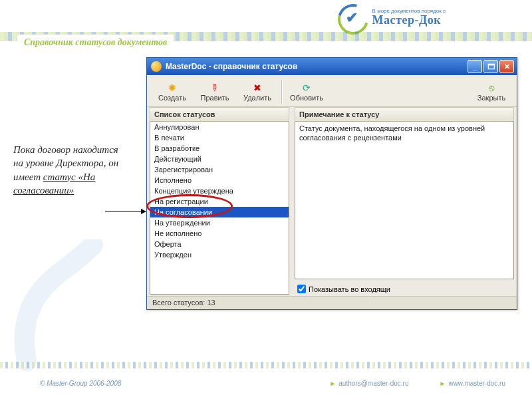  I want to click on maximize-button: 🗖, so click(491, 66).